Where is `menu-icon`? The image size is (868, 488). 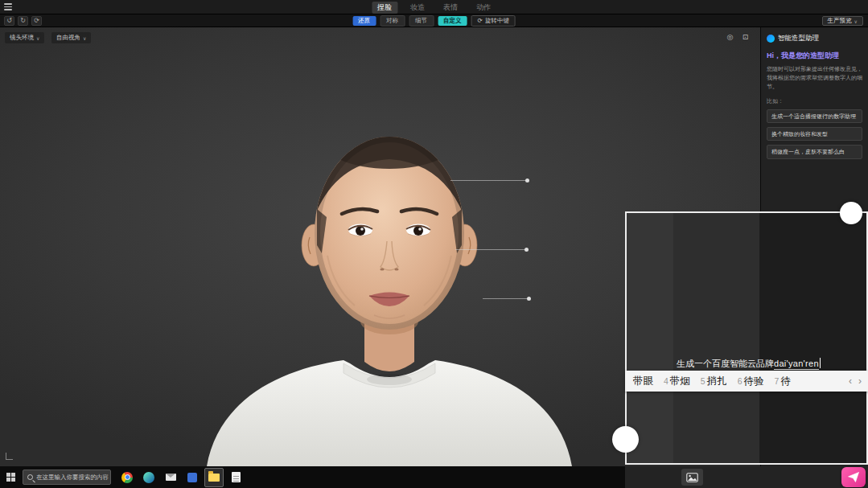 menu-icon is located at coordinates (8, 7).